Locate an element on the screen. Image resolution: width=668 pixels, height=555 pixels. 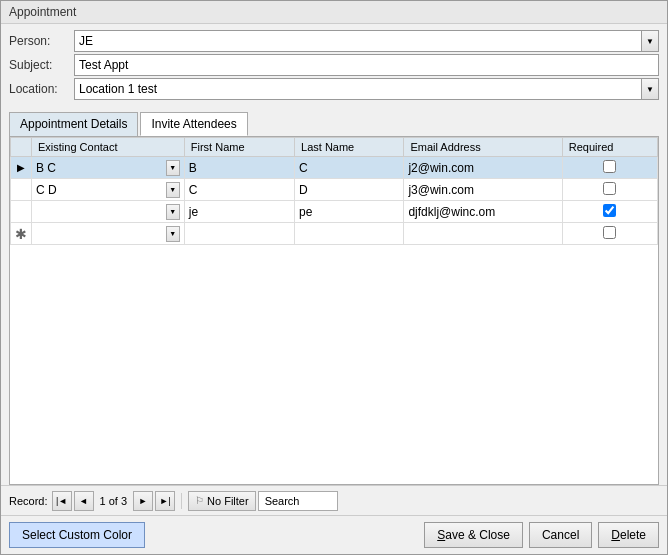
existing-contact-cell-1: B C ▼ is located at coordinates (108, 168).